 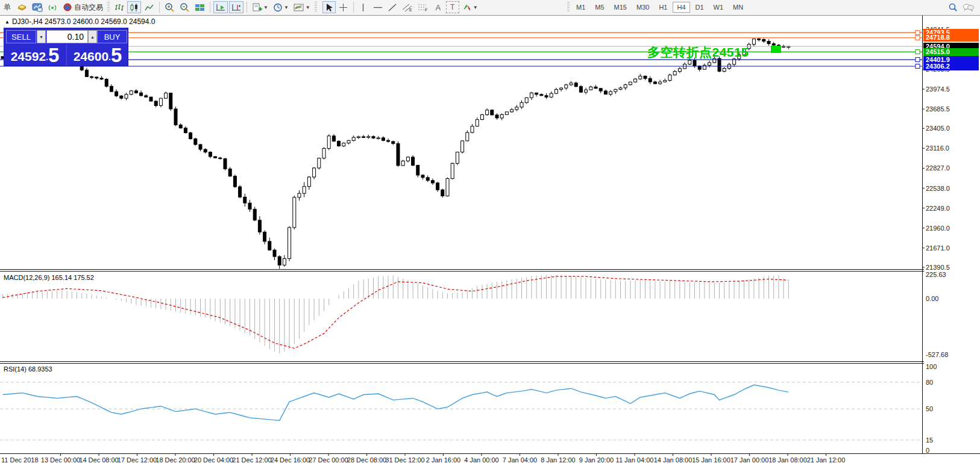 What do you see at coordinates (378, 7) in the screenshot?
I see `horizontal-line-icon` at bounding box center [378, 7].